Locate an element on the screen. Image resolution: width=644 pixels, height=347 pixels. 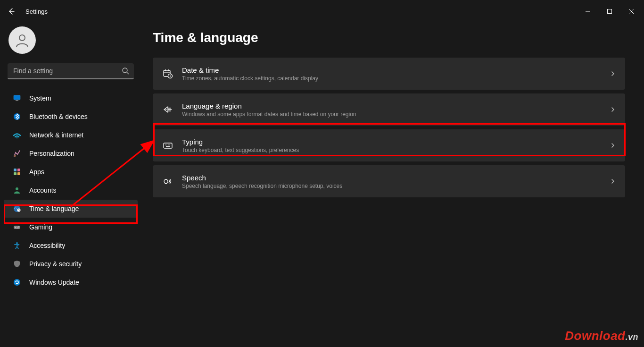
search-input is located at coordinates (71, 71).